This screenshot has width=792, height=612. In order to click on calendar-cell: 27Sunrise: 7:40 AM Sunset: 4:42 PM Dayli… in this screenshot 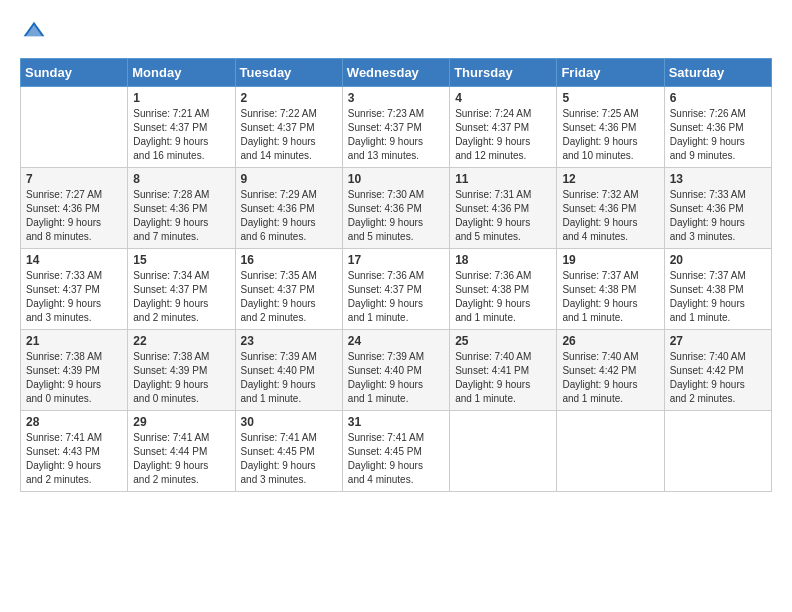, I will do `click(718, 370)`.